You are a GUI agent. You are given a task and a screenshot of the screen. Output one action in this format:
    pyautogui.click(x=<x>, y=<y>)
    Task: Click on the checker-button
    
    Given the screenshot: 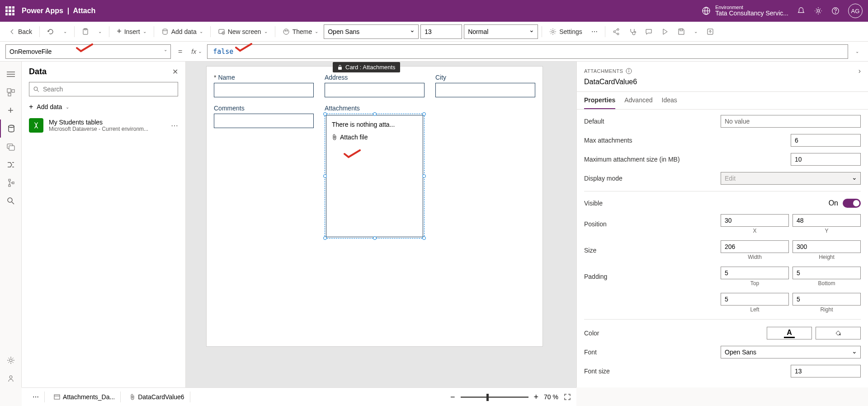 What is the action you would take?
    pyautogui.click(x=632, y=32)
    